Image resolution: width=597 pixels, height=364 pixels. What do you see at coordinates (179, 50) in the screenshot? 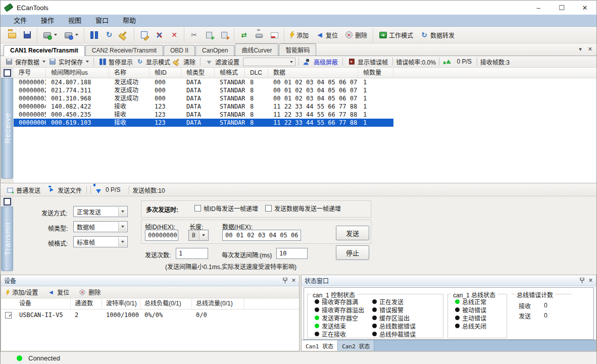
I see `main-tab: OBD II` at bounding box center [179, 50].